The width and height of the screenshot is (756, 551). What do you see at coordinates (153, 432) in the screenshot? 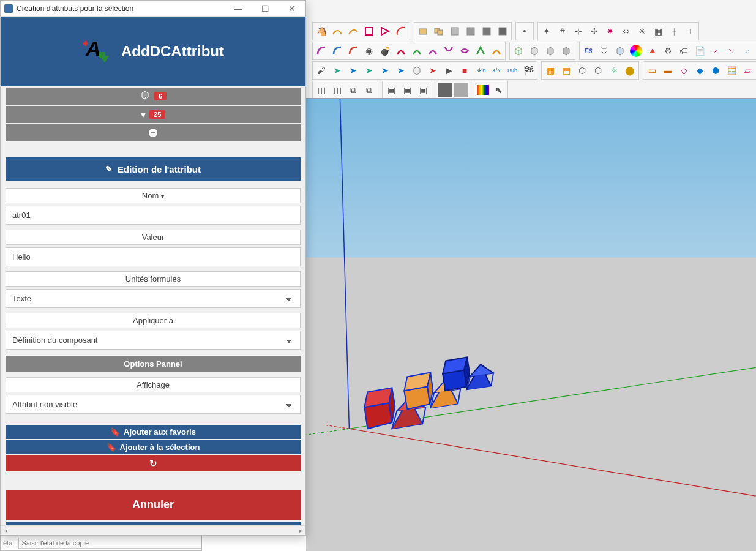
I see `add-favorites-button: 🔖 Ajouter aux favoris` at bounding box center [153, 432].